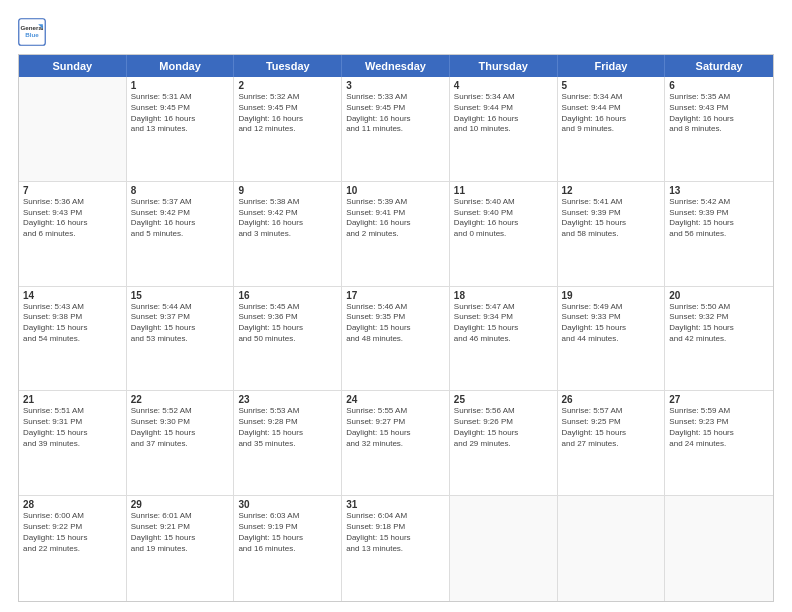 Image resolution: width=792 pixels, height=612 pixels. I want to click on day-number: 10, so click(396, 190).